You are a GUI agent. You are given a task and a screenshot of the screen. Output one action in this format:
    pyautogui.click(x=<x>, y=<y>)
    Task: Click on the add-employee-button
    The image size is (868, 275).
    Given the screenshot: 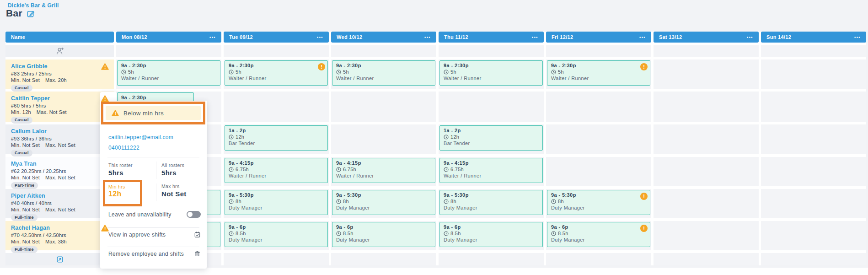 What is the action you would take?
    pyautogui.click(x=59, y=51)
    